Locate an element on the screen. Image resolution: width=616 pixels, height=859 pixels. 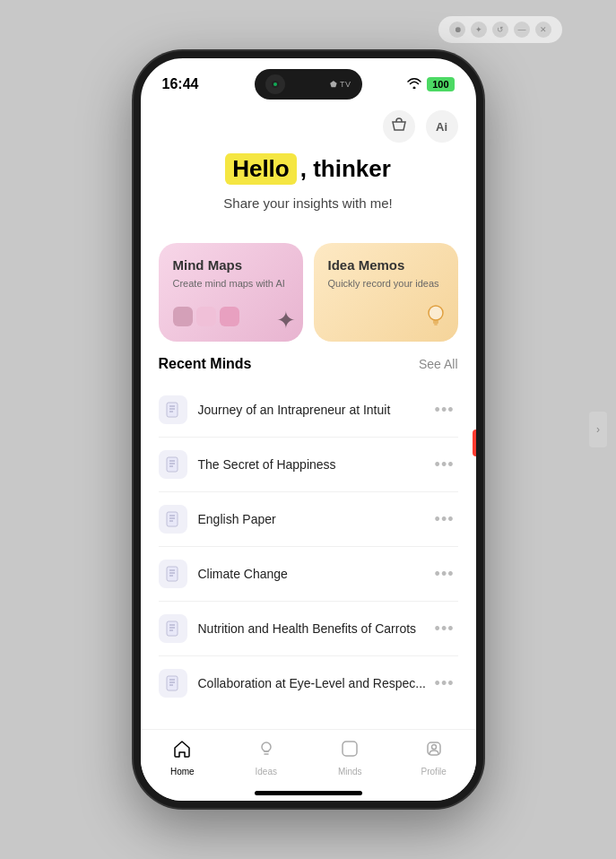
bottom-nav: Home Ideas Minds is located at coordinates (308, 765).